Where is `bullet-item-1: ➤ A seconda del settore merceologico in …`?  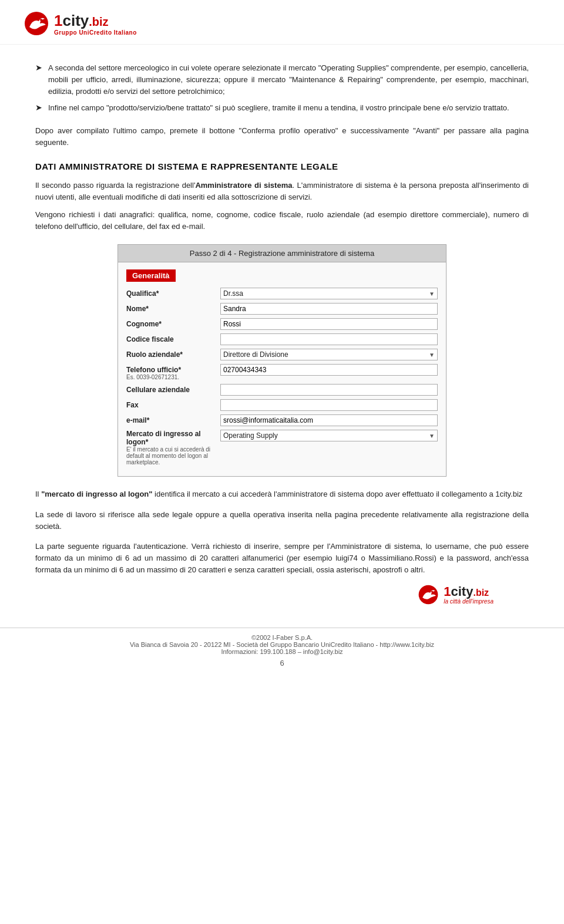 bullet-item-1: ➤ A seconda del settore merceologico in … is located at coordinates (282, 80).